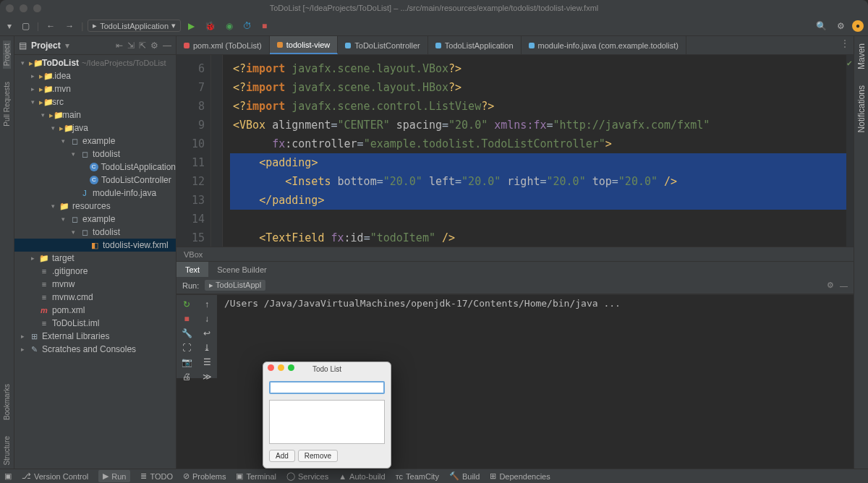 The width and height of the screenshot is (868, 483). I want to click on code-line: <padding>, so click(542, 163).